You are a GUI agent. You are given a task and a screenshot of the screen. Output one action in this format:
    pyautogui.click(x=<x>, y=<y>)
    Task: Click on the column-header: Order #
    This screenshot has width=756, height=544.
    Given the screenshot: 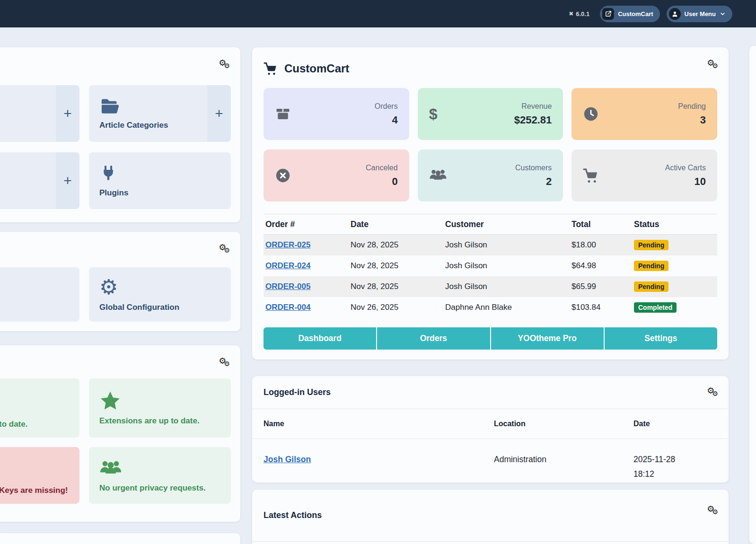 What is the action you would take?
    pyautogui.click(x=308, y=224)
    